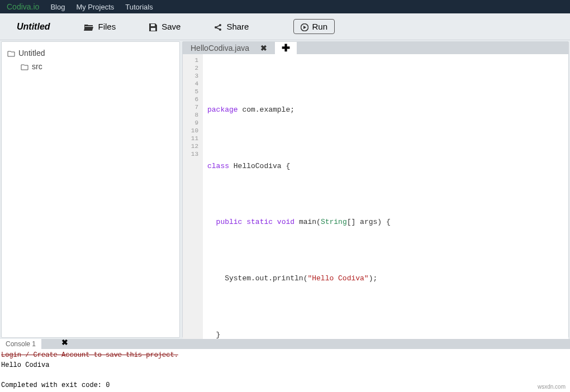  I want to click on folder-open-icon, so click(89, 26).